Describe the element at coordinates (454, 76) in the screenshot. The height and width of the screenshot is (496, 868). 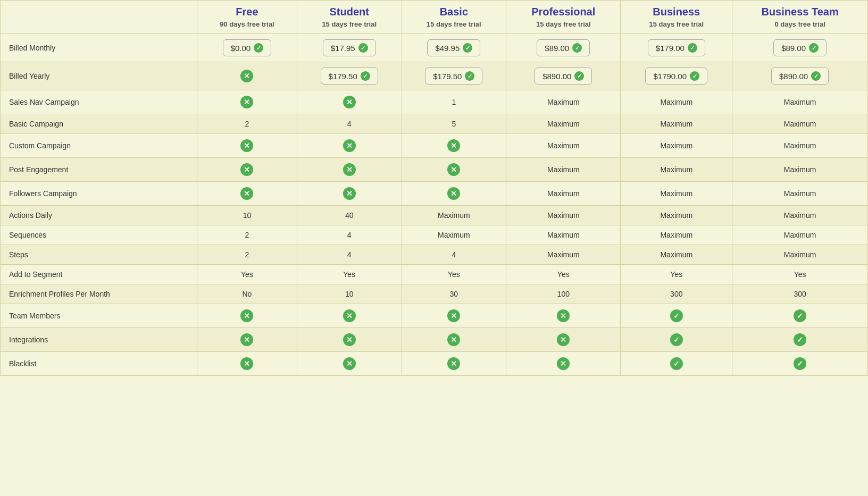
I see `price-btn-yearly-basic: $179.50 ✓` at that location.